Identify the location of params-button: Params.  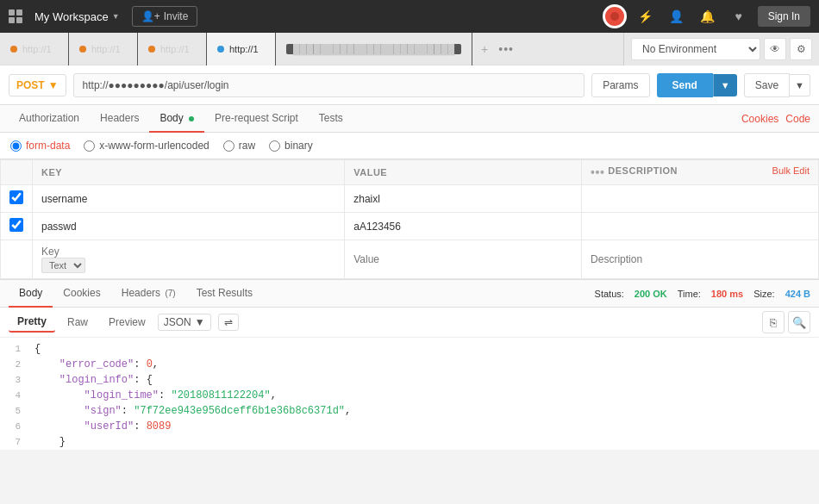
(621, 85).